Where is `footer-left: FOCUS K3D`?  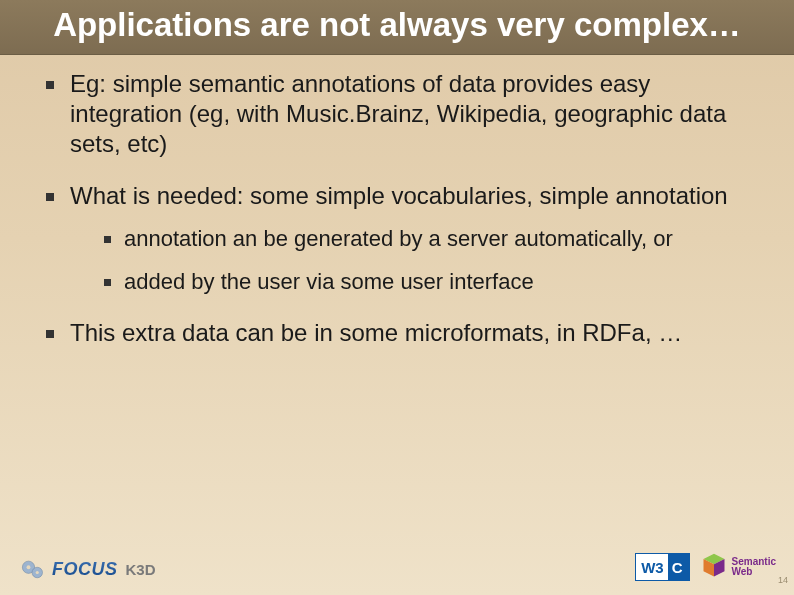 footer-left: FOCUS K3D is located at coordinates (87, 569).